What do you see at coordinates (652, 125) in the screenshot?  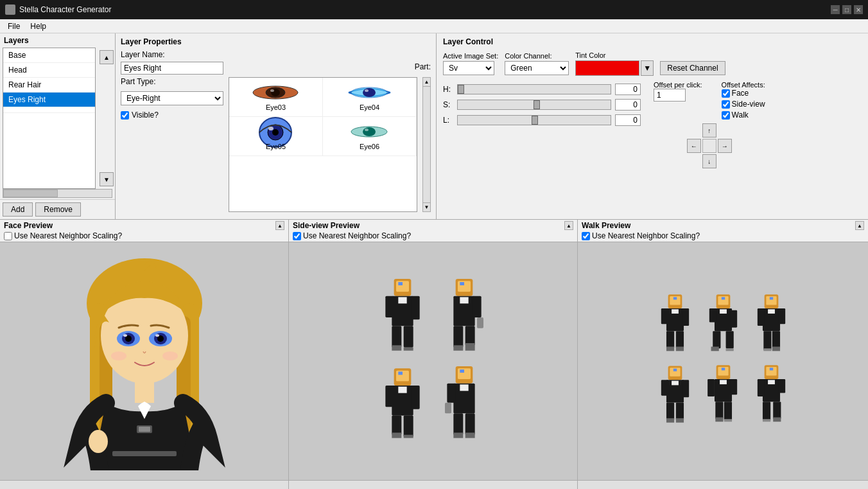 I see `sliders-and-offset: H: S: L:` at bounding box center [652, 125].